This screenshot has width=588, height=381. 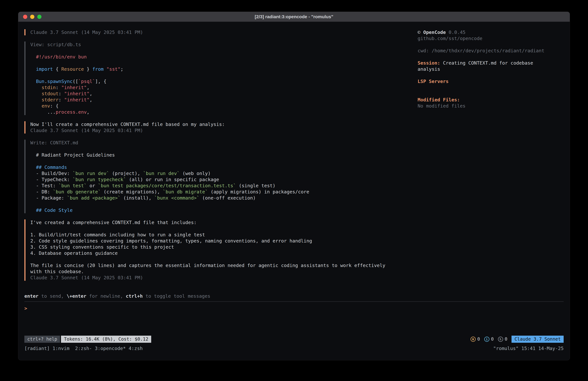 What do you see at coordinates (294, 324) in the screenshot?
I see `spacer` at bounding box center [294, 324].